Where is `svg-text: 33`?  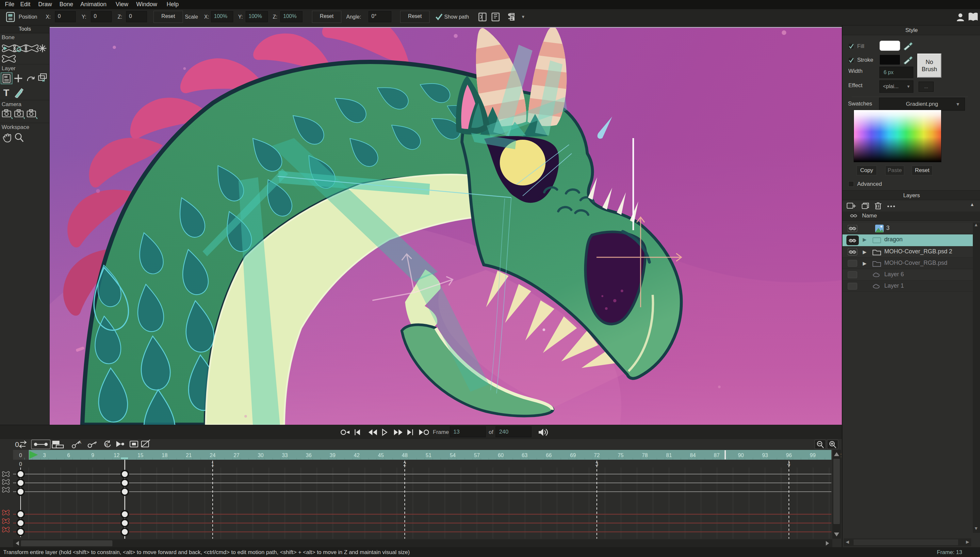 svg-text: 33 is located at coordinates (285, 455).